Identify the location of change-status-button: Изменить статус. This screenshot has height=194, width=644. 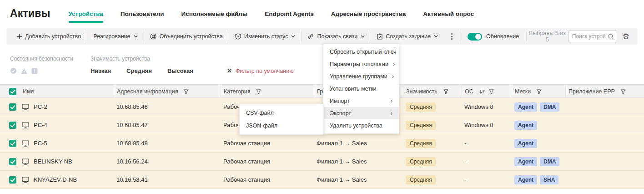
(266, 36).